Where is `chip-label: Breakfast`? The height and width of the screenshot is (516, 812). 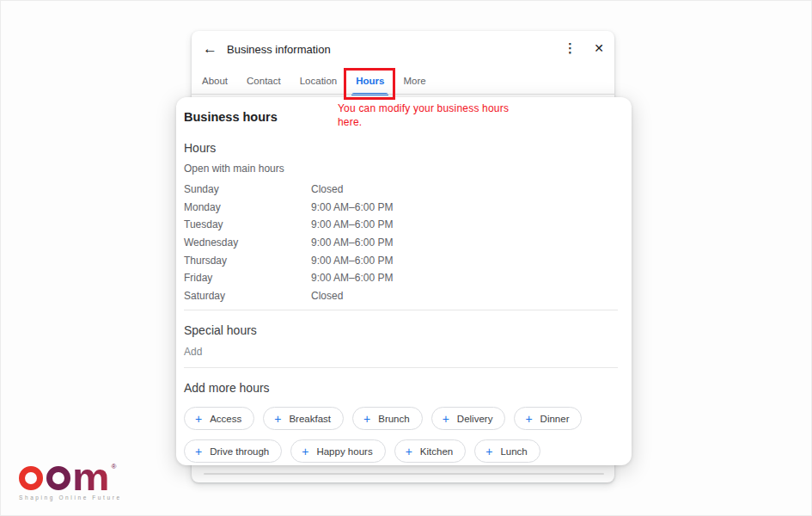 chip-label: Breakfast is located at coordinates (309, 419).